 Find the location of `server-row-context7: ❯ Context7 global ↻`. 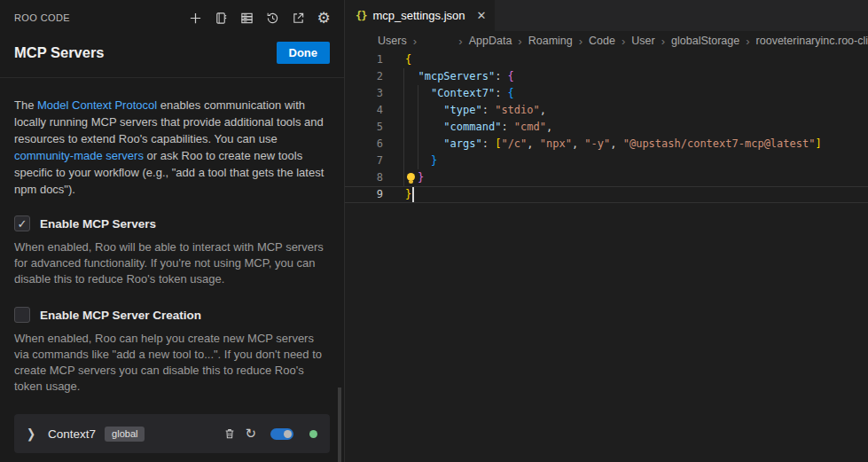

server-row-context7: ❯ Context7 global ↻ is located at coordinates (172, 434).